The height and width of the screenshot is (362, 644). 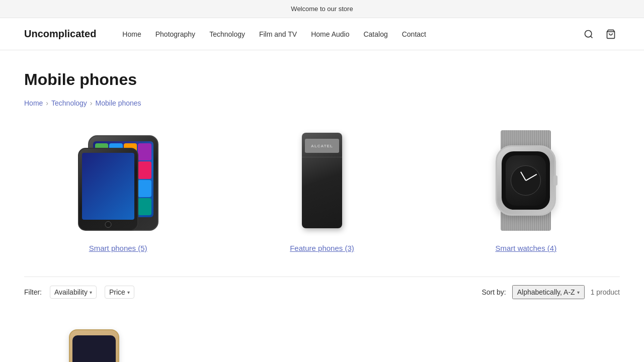 I want to click on filter-section: Filter: Availability ▾ Price ▾ Sort by: …, so click(x=322, y=292).